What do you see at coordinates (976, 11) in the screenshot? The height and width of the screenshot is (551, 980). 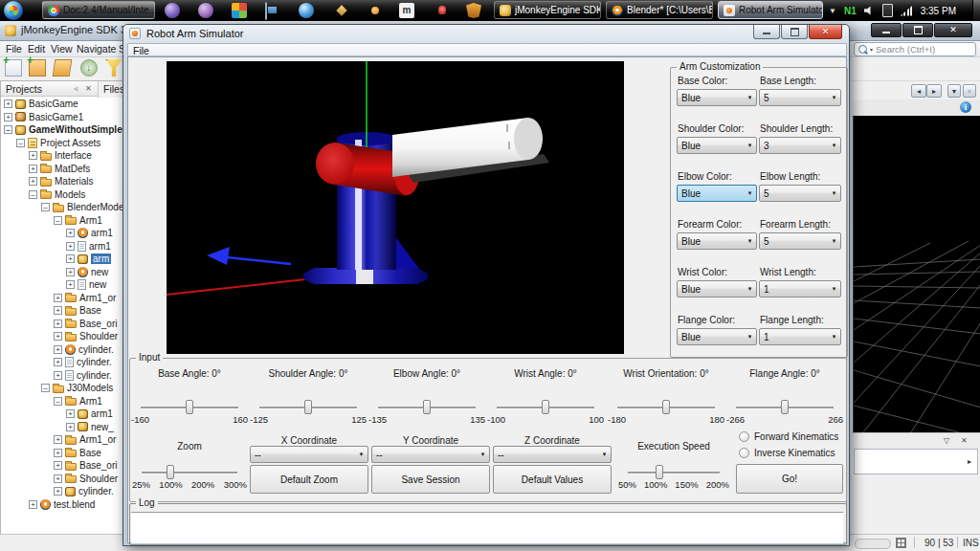 I see `show-desktop-button` at bounding box center [976, 11].